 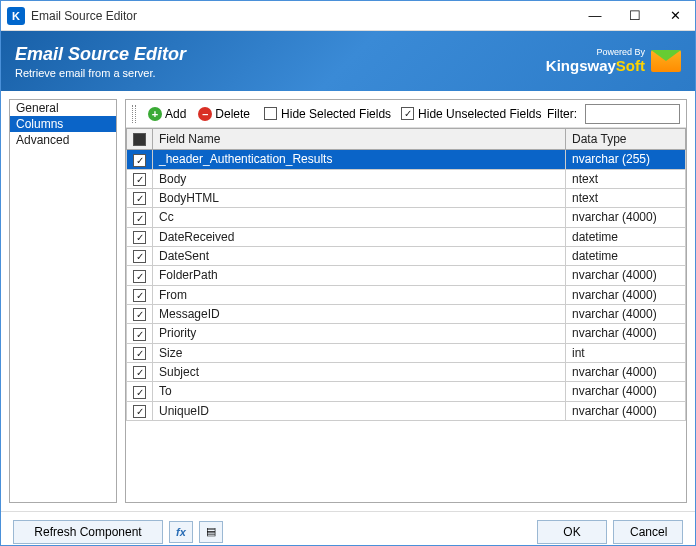 I want to click on app-icon: K, so click(x=16, y=16).